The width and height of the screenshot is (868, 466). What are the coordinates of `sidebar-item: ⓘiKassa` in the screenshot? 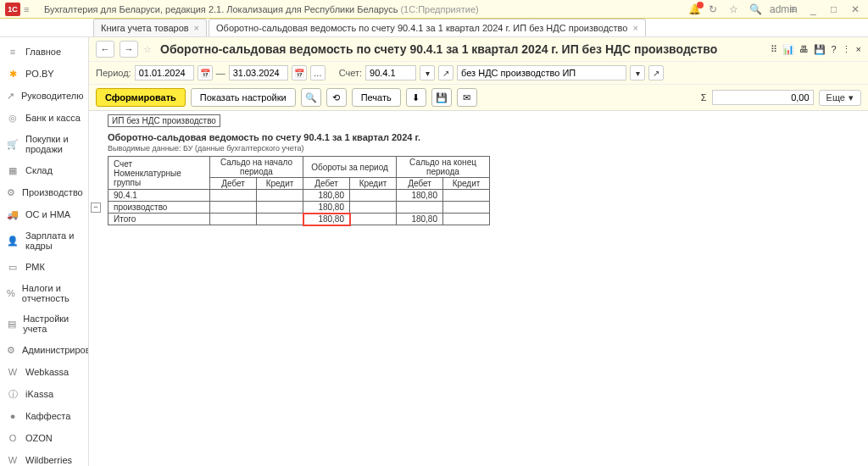 It's located at (44, 394).